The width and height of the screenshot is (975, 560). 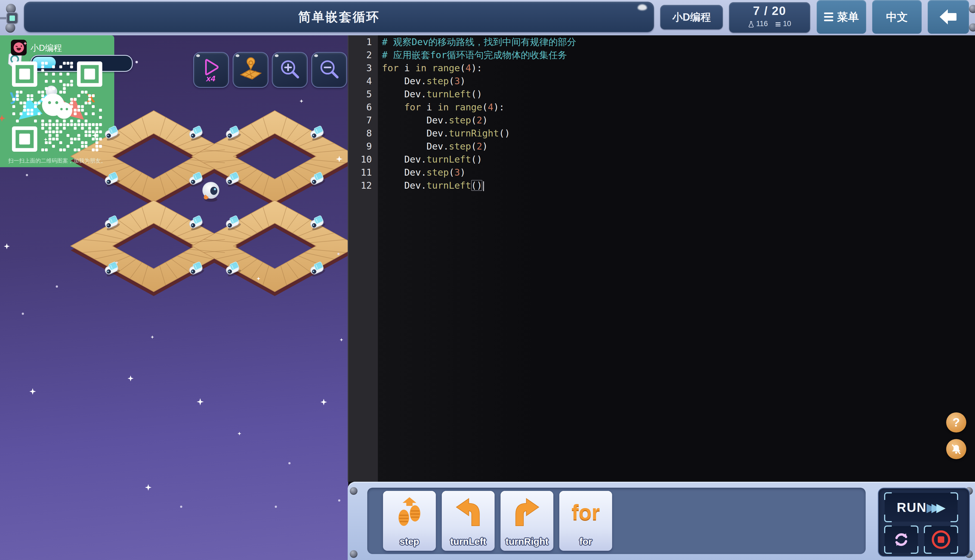 What do you see at coordinates (897, 17) in the screenshot?
I see `language-button: 中文` at bounding box center [897, 17].